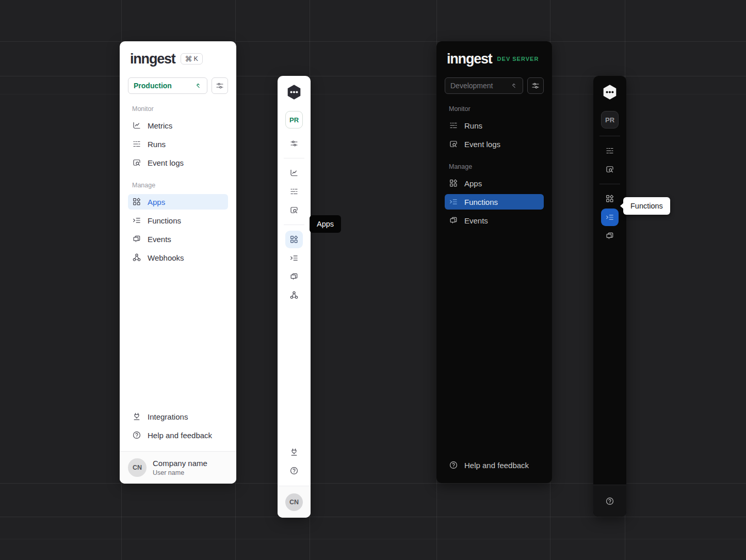 The image size is (746, 560). What do you see at coordinates (156, 202) in the screenshot?
I see `sidebar-item-label: Apps` at bounding box center [156, 202].